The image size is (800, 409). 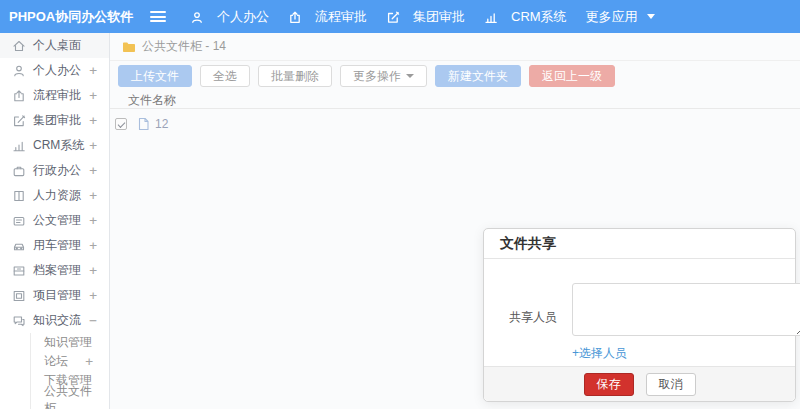 I want to click on app-logo: PHPOA协同办公软件, so click(x=55, y=17).